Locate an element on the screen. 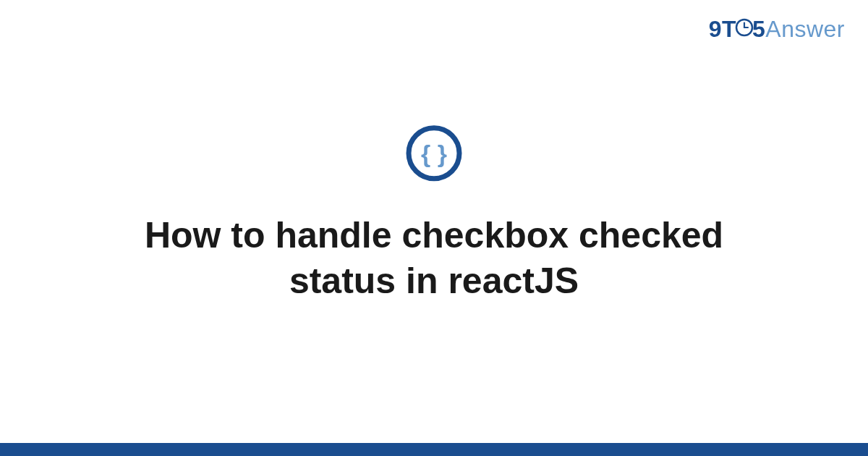 The height and width of the screenshot is (456, 868). logo-nine: 9 is located at coordinates (715, 29).